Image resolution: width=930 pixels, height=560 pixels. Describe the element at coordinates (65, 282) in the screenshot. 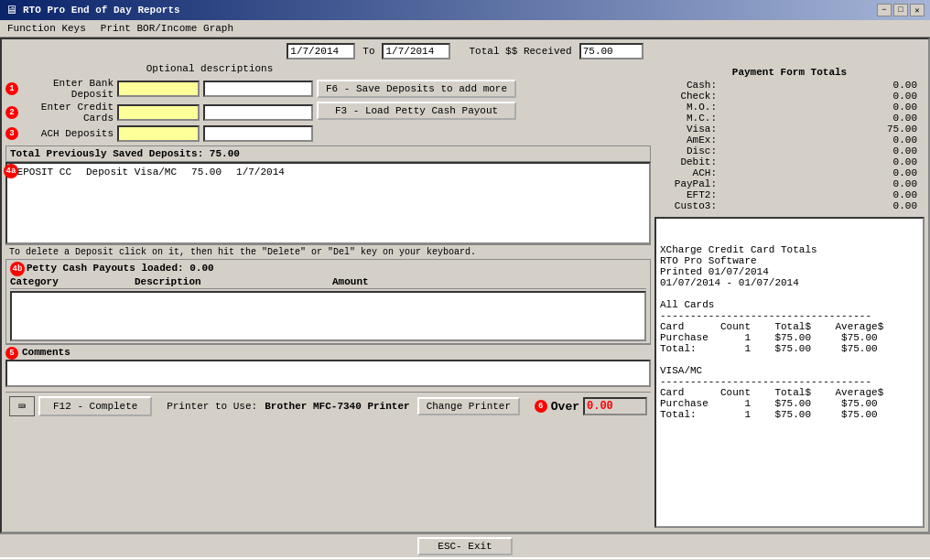

I see `petty-col-category: Category` at that location.